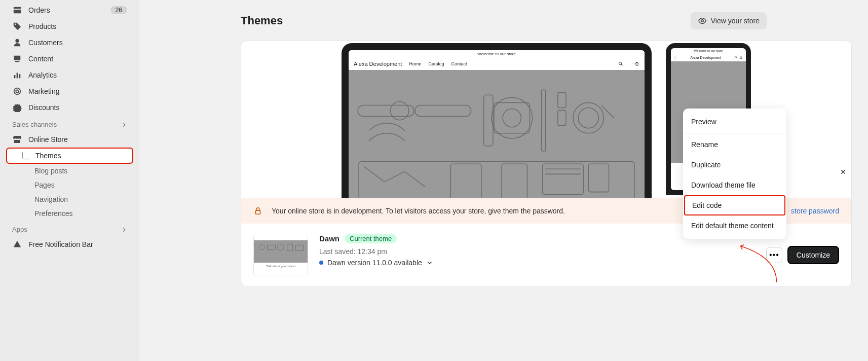  What do you see at coordinates (281, 269) in the screenshot?
I see `thumb-footer: Talk about your brand` at bounding box center [281, 269].